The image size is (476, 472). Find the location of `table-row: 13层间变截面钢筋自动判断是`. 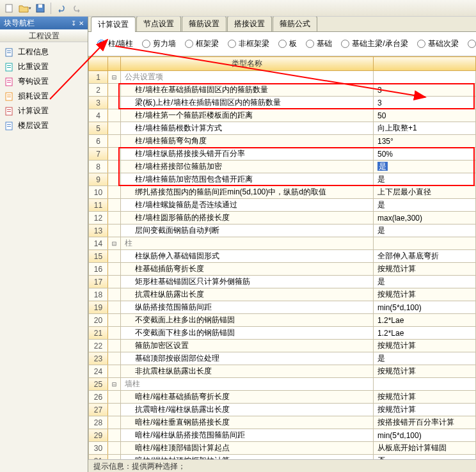

table-row: 13层间变截面钢筋自动判断是 is located at coordinates (283, 231).